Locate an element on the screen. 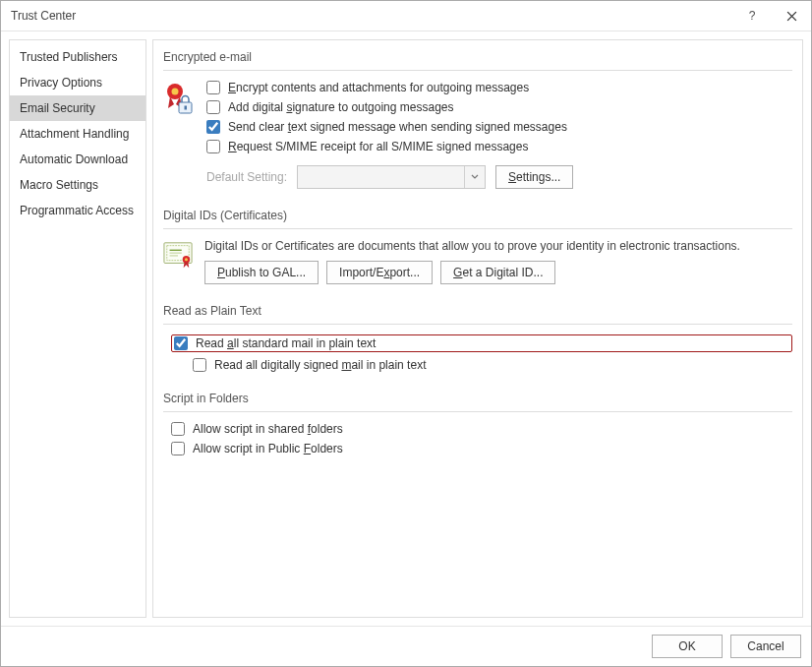  checkbox-script-public: Allow script in Public Folders is located at coordinates (482, 449).